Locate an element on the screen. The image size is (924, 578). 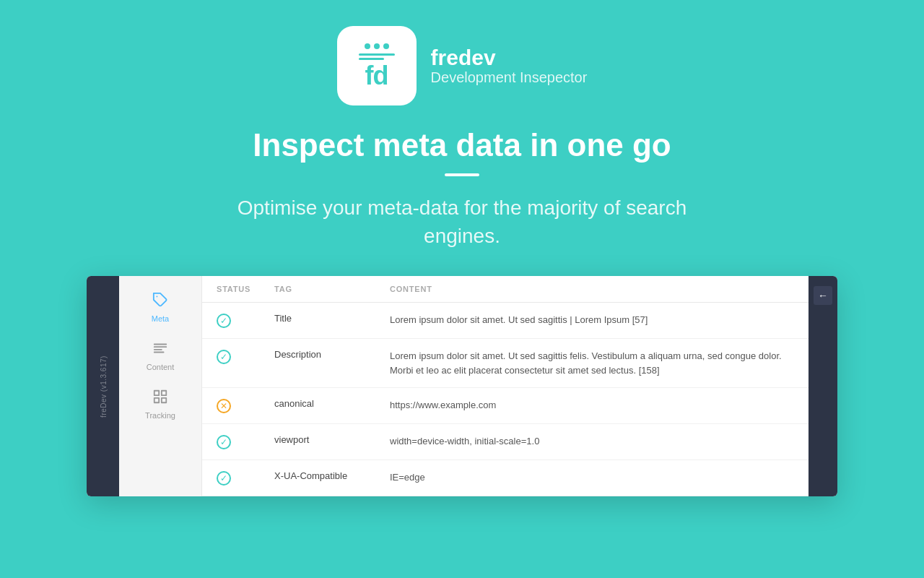
status-ok-icon-2: ✓ is located at coordinates (224, 357).